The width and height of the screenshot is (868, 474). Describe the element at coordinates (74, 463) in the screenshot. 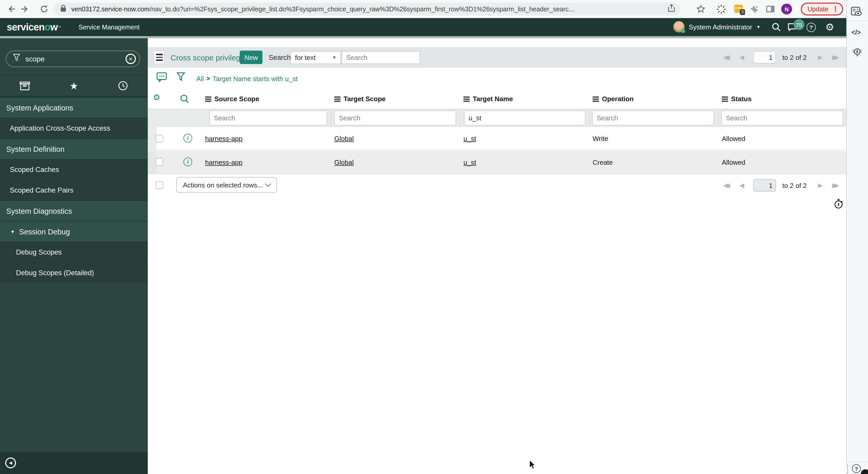

I see `navigator-footer: ◀` at that location.